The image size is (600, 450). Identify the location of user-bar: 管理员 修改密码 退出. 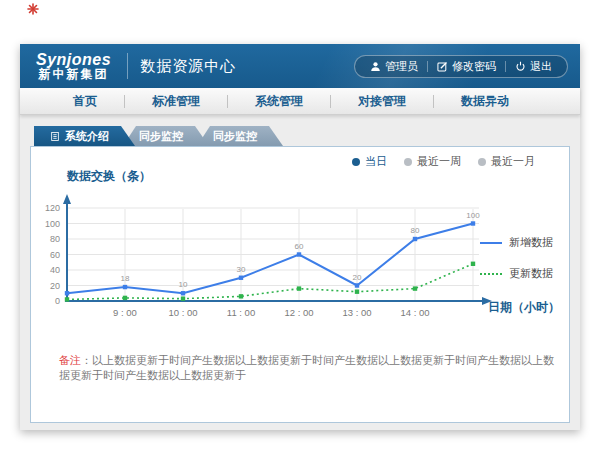
(461, 66).